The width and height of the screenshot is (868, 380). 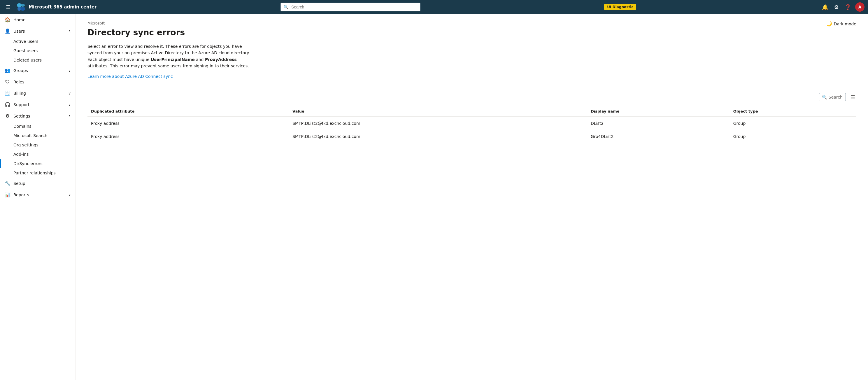 What do you see at coordinates (7, 70) in the screenshot?
I see `groups-icon: 👥` at bounding box center [7, 70].